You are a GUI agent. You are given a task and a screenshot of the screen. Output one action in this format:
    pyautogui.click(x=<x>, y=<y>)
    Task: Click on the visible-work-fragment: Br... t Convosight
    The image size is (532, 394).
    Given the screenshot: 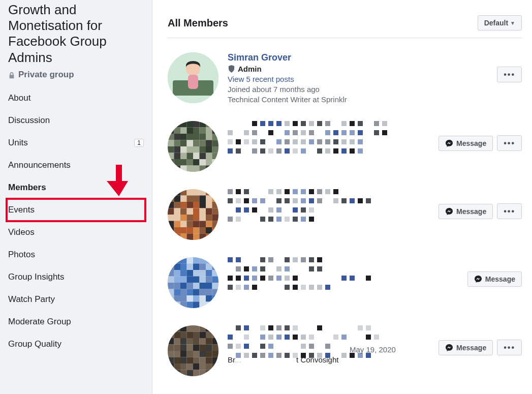 What is the action you would take?
    pyautogui.click(x=328, y=360)
    